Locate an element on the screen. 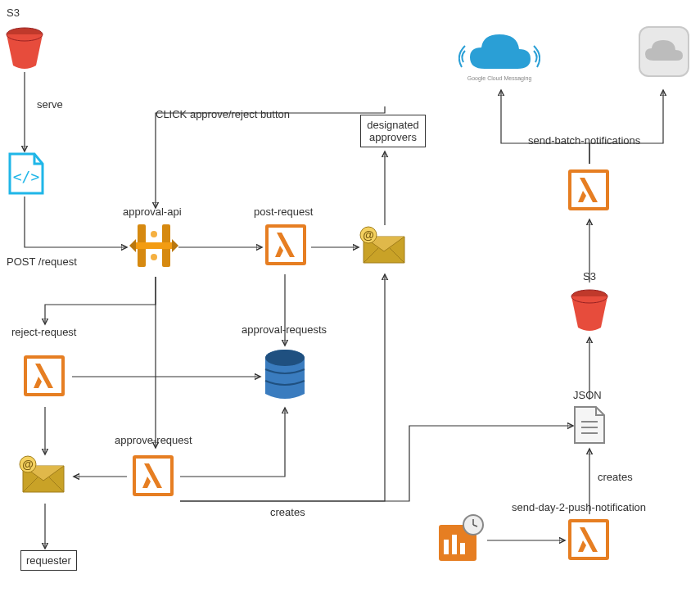 This screenshot has width=700, height=592. mail-requester-node: @ is located at coordinates (43, 477).